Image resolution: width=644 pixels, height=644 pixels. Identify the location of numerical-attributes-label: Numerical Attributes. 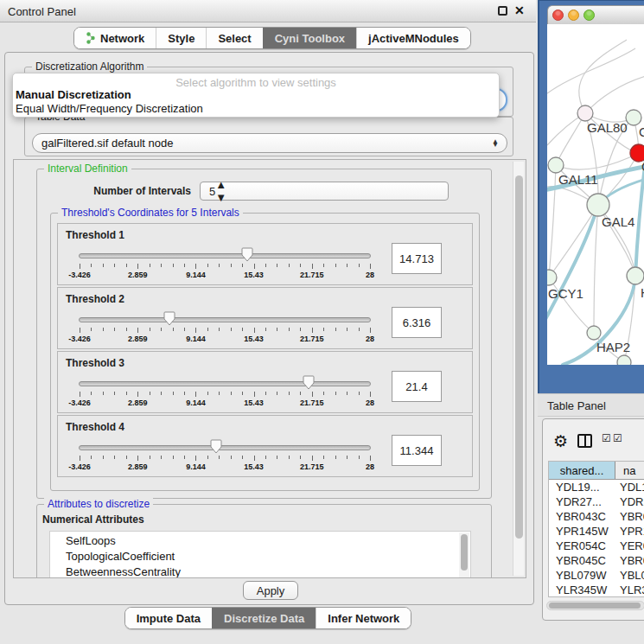
(93, 520).